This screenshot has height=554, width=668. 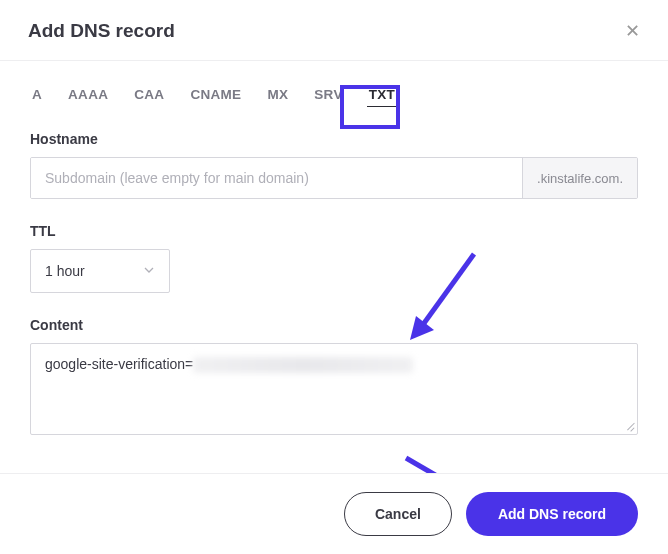 I want to click on dialog-header: Add DNS record ✕, so click(x=334, y=30).